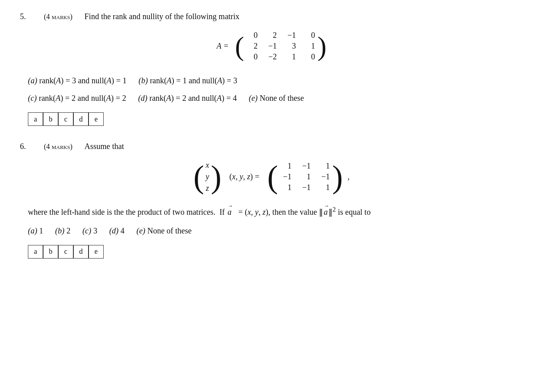 This screenshot has height=392, width=543. I want to click on q6-marks: (4 marks), so click(58, 147).